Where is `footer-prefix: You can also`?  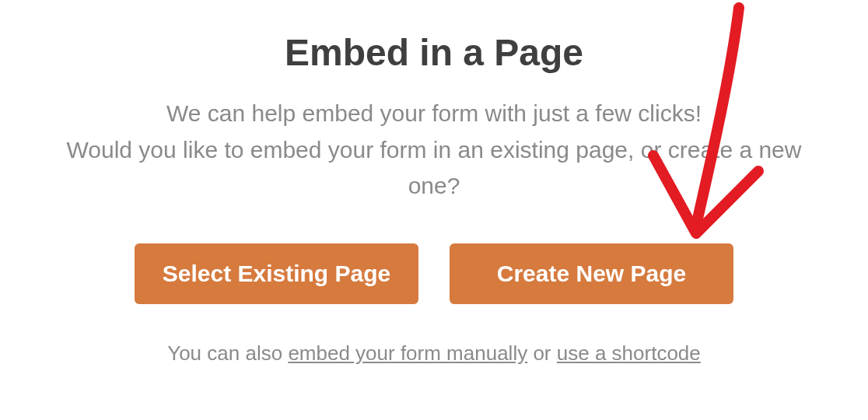
footer-prefix: You can also is located at coordinates (227, 353).